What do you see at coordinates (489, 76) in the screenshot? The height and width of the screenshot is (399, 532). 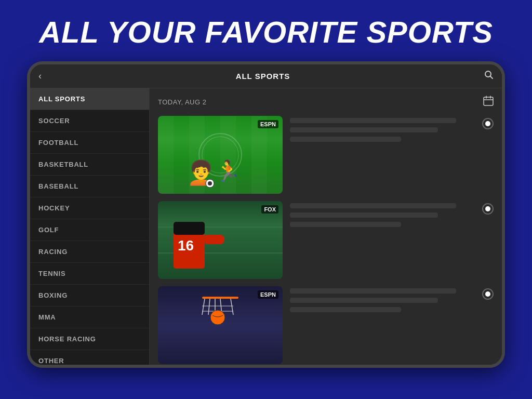 I see `search-button` at bounding box center [489, 76].